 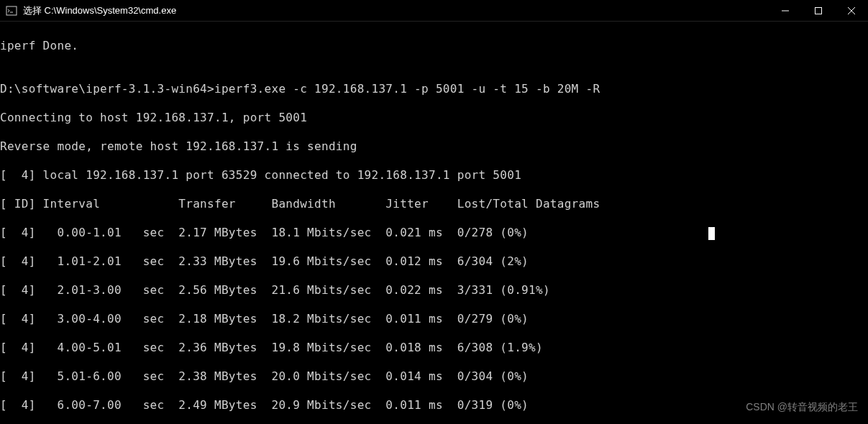 I want to click on output-line: Reverse mode, remote host 192.168.137.1 …, so click(x=434, y=147).